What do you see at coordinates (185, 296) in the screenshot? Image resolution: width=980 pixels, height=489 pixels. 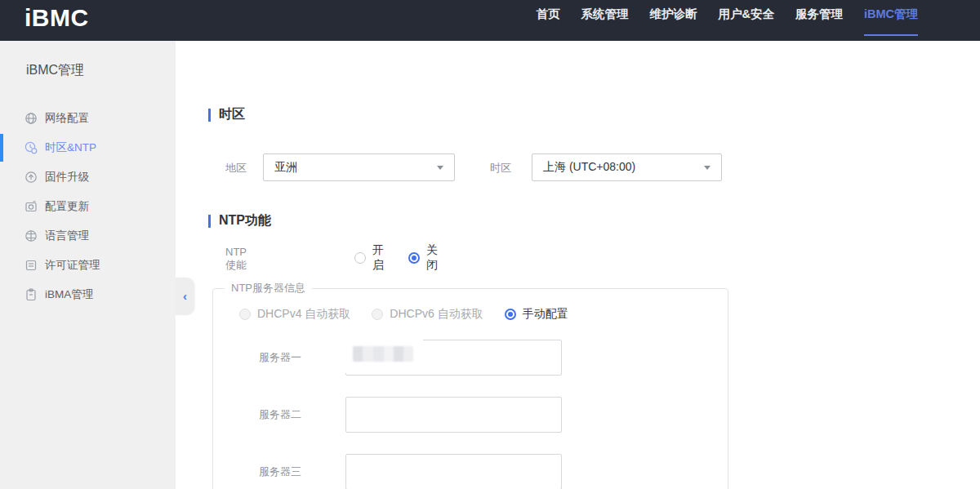 I see `chevron-left-icon: ‹` at bounding box center [185, 296].